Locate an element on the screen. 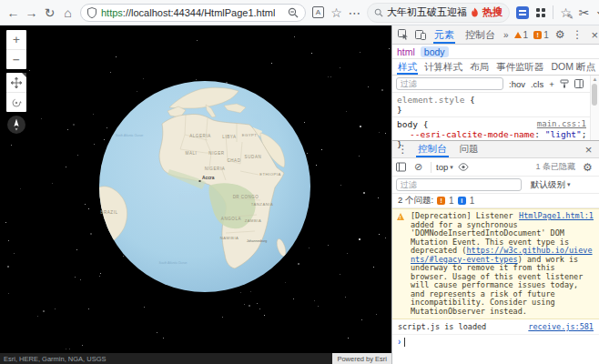 This screenshot has width=599, height=364. prompt-chevron-icon: › is located at coordinates (399, 342).